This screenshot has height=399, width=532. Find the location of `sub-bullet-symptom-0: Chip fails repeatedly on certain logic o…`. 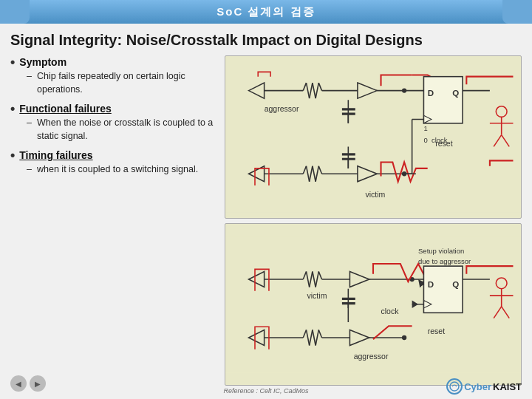

sub-bullet-symptom-0: Chip fails repeatedly on certain logic o… is located at coordinates (122, 83).